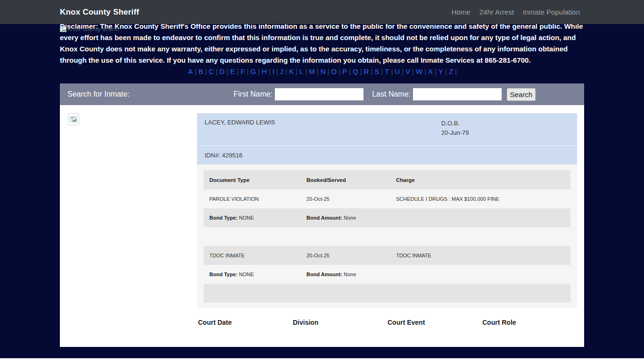  I want to click on alphabet-link-r: R, so click(367, 72).